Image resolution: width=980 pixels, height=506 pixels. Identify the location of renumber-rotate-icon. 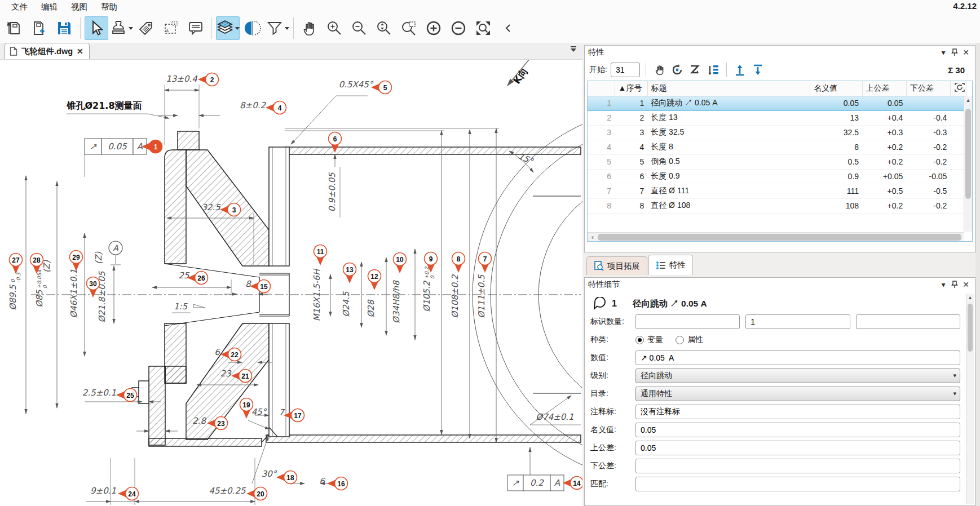
(677, 70).